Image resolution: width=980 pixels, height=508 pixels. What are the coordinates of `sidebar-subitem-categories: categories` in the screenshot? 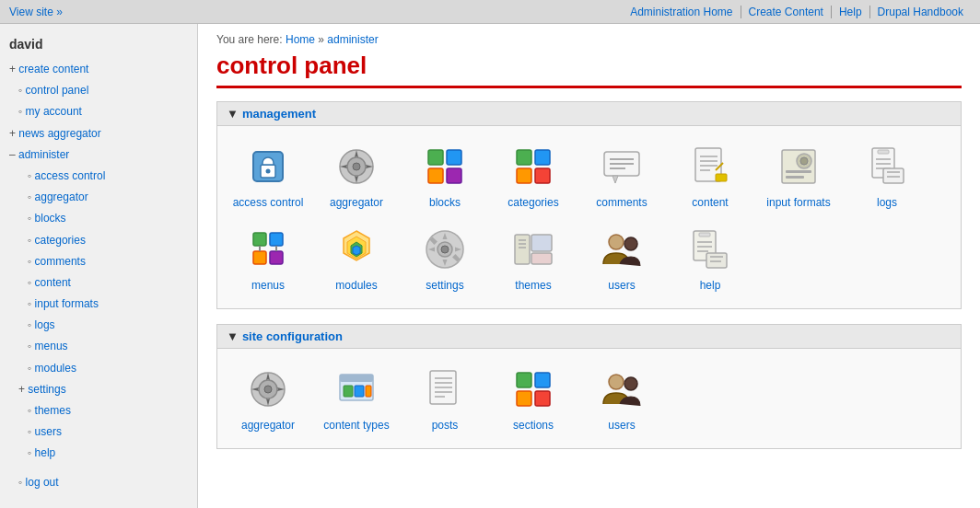 It's located at (99, 241).